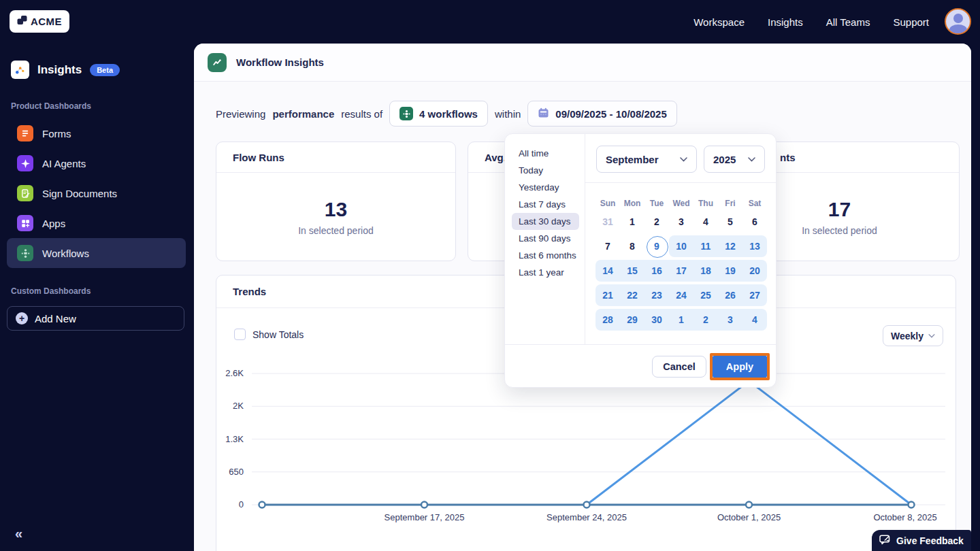  Describe the element at coordinates (280, 63) in the screenshot. I see `page-title: Workflow Insights` at that location.